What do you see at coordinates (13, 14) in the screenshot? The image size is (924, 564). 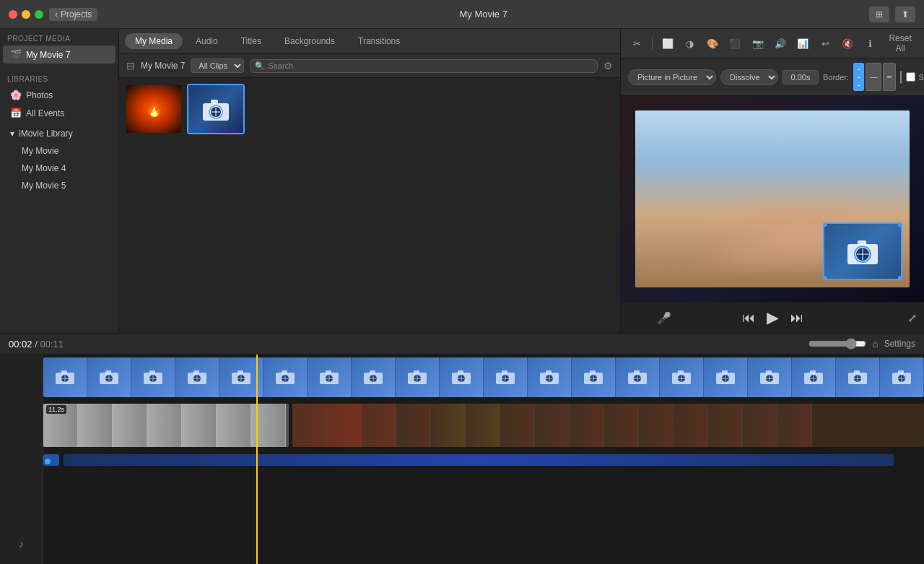 I see `close-button` at bounding box center [13, 14].